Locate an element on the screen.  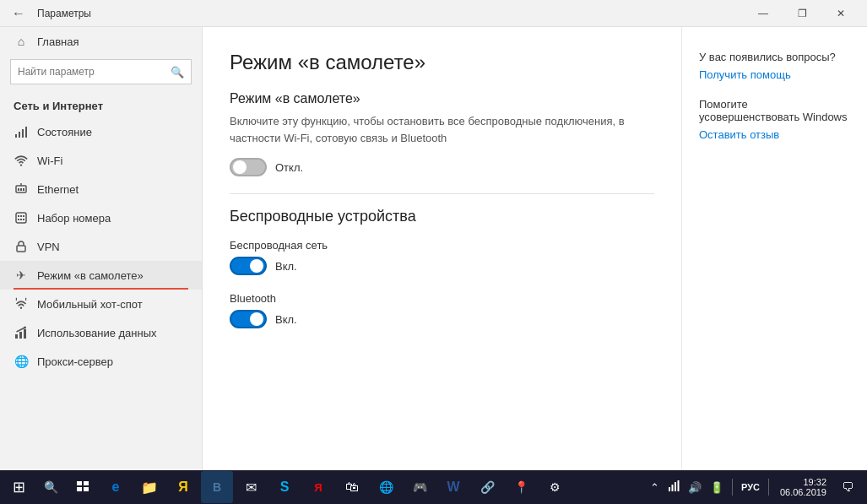
taskbar-app-word: W is located at coordinates (453, 487).